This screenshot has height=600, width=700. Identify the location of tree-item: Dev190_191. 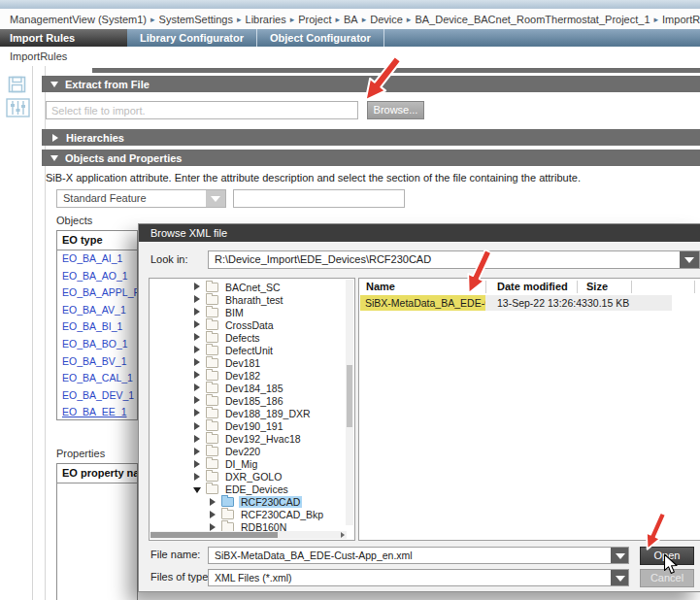
(248, 427).